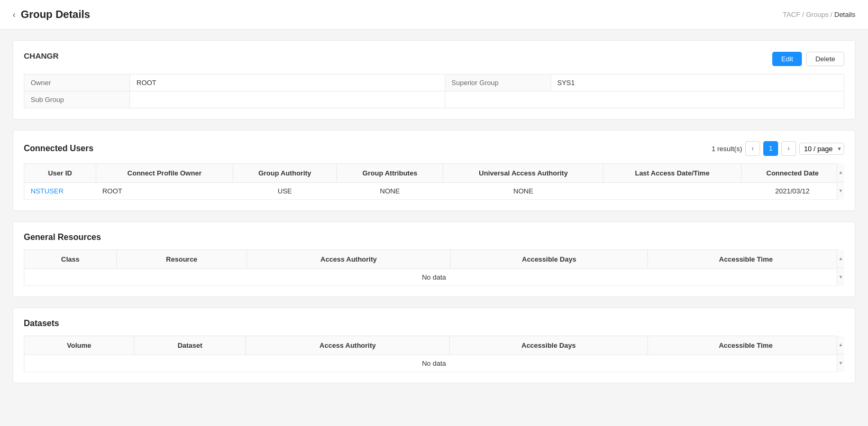  What do you see at coordinates (14, 15) in the screenshot?
I see `back-button: ‹` at bounding box center [14, 15].